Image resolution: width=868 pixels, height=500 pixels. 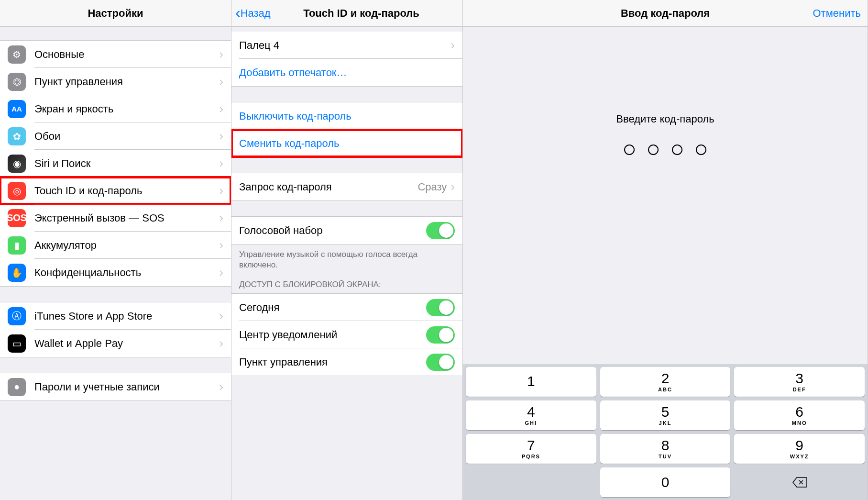 I want to click on navbar-touchid: ‹ Назад Touch ID и код-пароль, so click(x=347, y=13).